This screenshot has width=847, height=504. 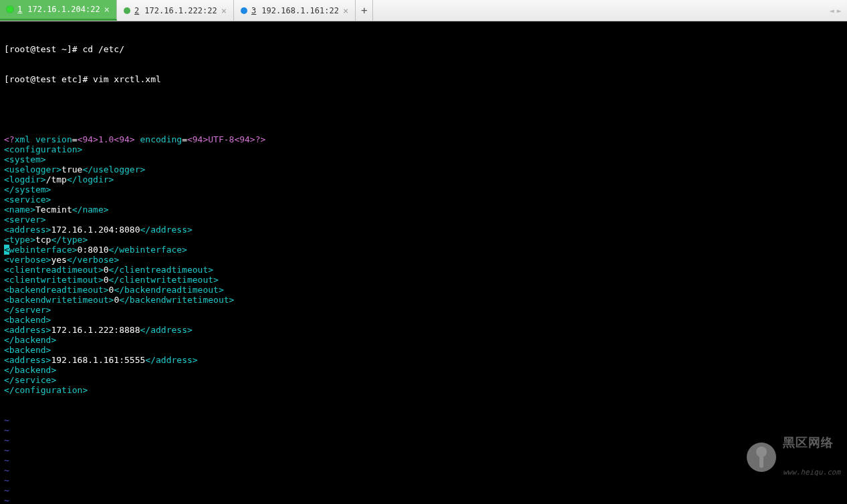 What do you see at coordinates (364, 11) in the screenshot?
I see `add-tab-button: +` at bounding box center [364, 11].